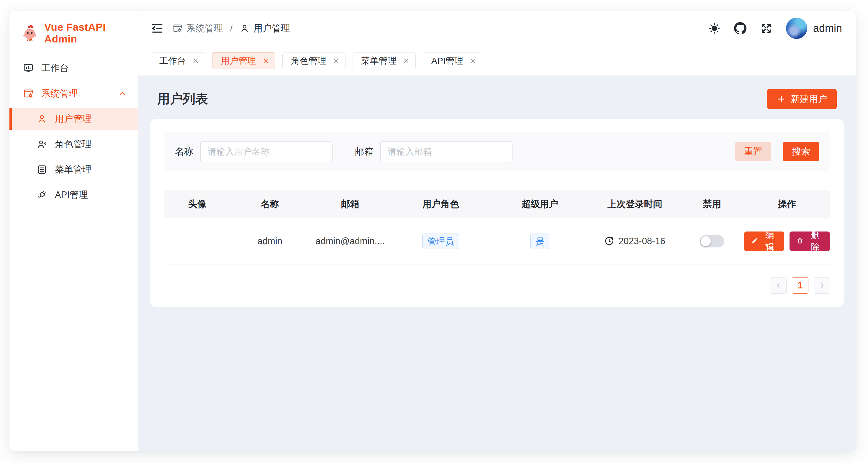  What do you see at coordinates (74, 68) in the screenshot?
I see `sidebar-item-workbench: 工作台` at bounding box center [74, 68].